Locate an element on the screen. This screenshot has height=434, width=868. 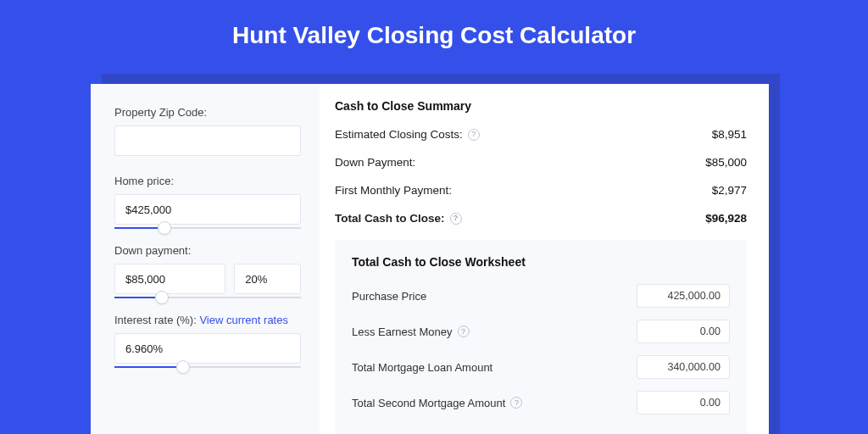
summary-label-text: Down Payment: is located at coordinates (375, 163).